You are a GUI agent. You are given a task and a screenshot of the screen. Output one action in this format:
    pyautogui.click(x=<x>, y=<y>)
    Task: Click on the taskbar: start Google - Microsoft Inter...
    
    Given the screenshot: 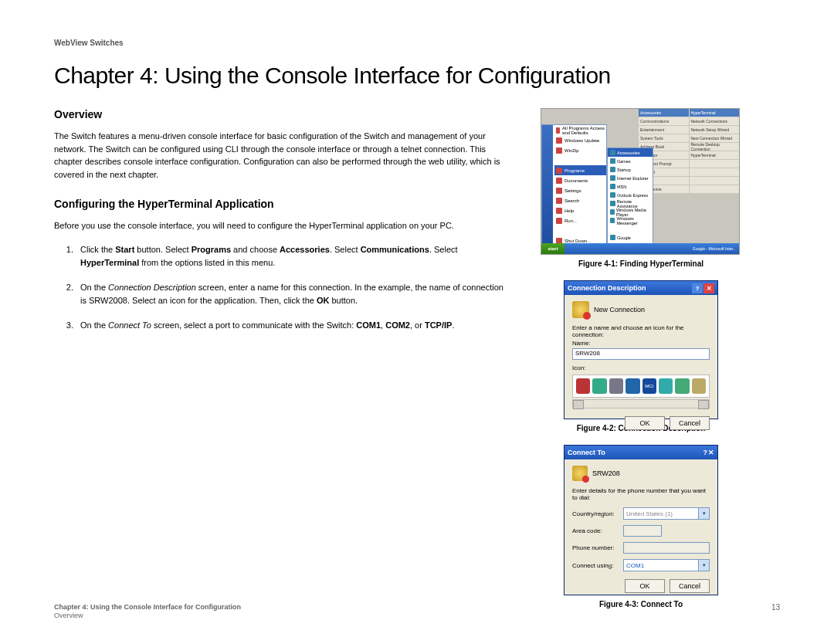 What is the action you would take?
    pyautogui.click(x=640, y=249)
    